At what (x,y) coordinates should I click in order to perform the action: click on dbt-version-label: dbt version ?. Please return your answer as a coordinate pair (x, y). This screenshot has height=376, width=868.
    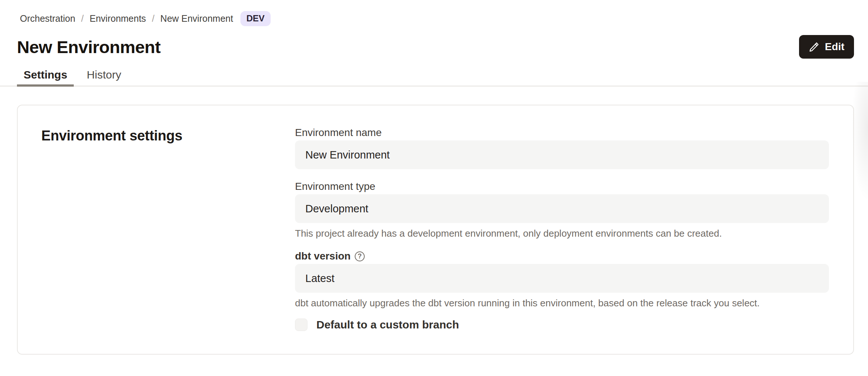
    Looking at the image, I should click on (562, 256).